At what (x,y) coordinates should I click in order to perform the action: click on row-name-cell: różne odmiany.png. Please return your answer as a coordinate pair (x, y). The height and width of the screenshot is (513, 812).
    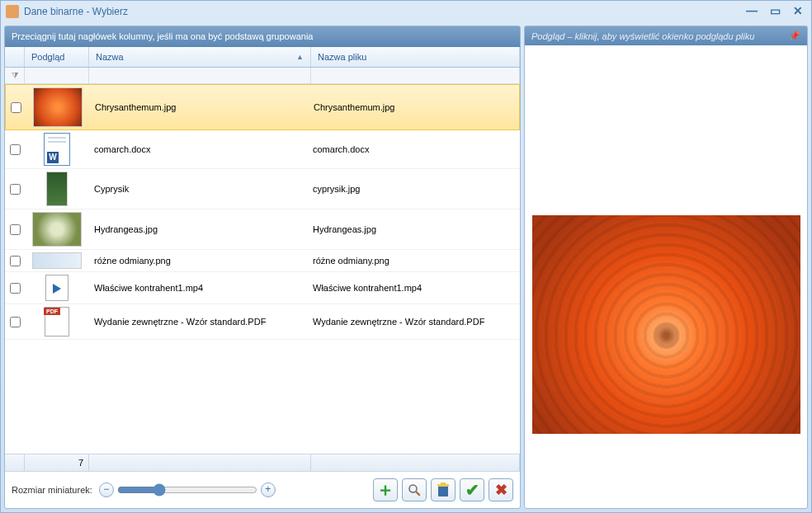
    Looking at the image, I should click on (198, 261).